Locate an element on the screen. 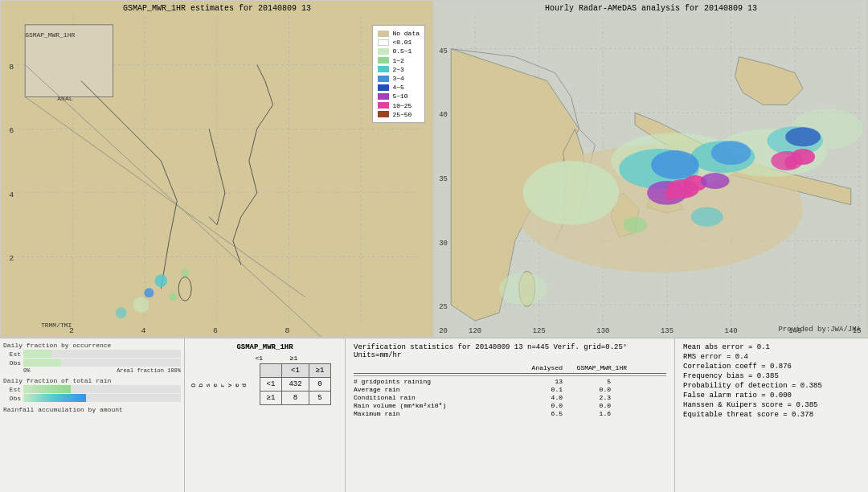 This screenshot has width=868, height=492. stat-val-gsmap-0: 5 is located at coordinates (587, 381).